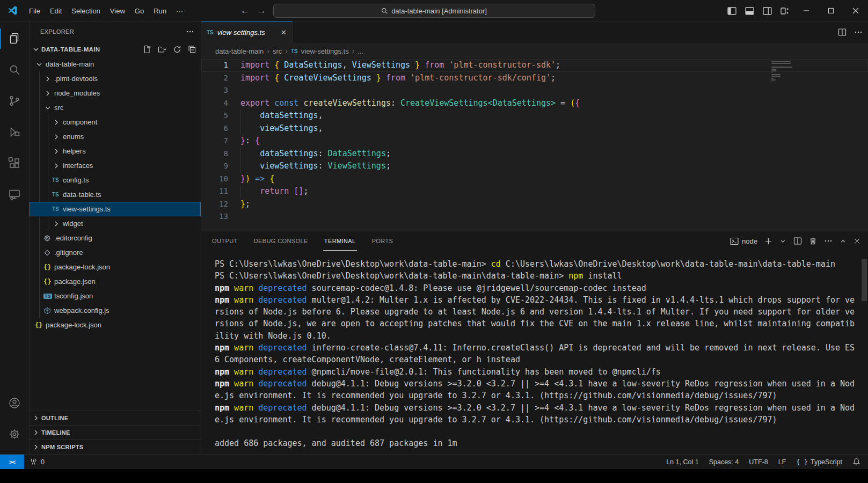 The width and height of the screenshot is (868, 483). What do you see at coordinates (240, 129) in the screenshot?
I see `indent-guide` at bounding box center [240, 129].